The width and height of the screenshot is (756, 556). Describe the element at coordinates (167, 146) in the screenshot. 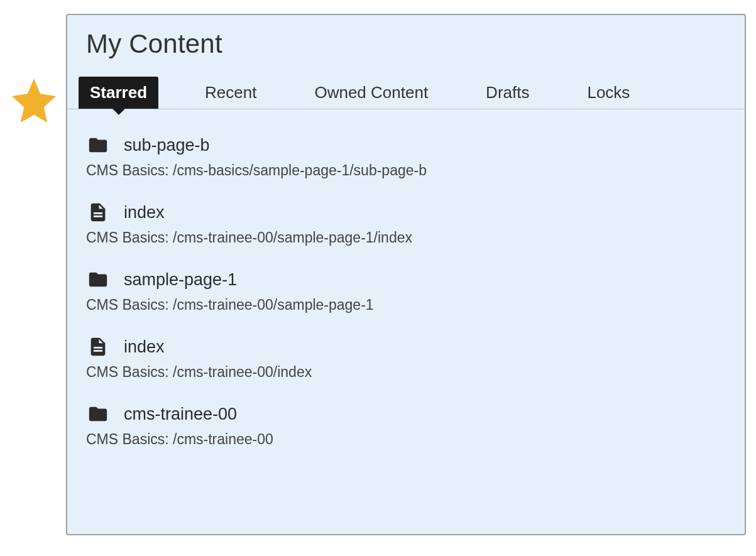

I see `item-title: sub-page-b` at that location.